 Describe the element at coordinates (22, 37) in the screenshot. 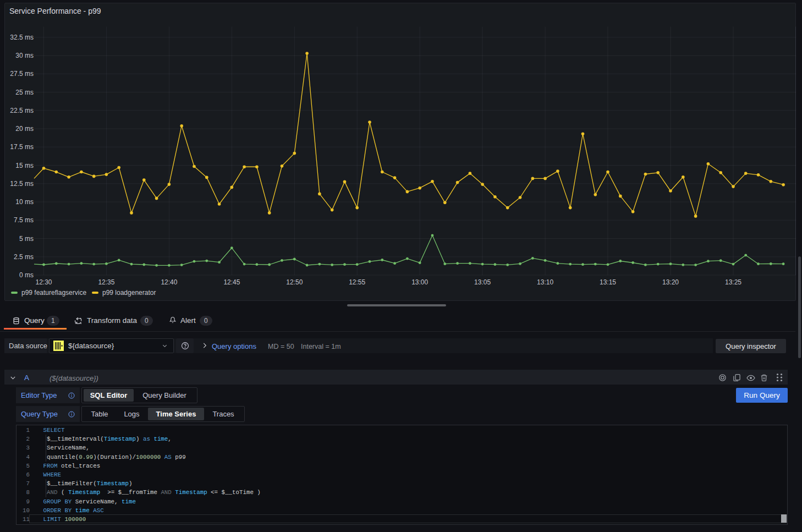

I see `svg-text: 32.5 ms` at that location.